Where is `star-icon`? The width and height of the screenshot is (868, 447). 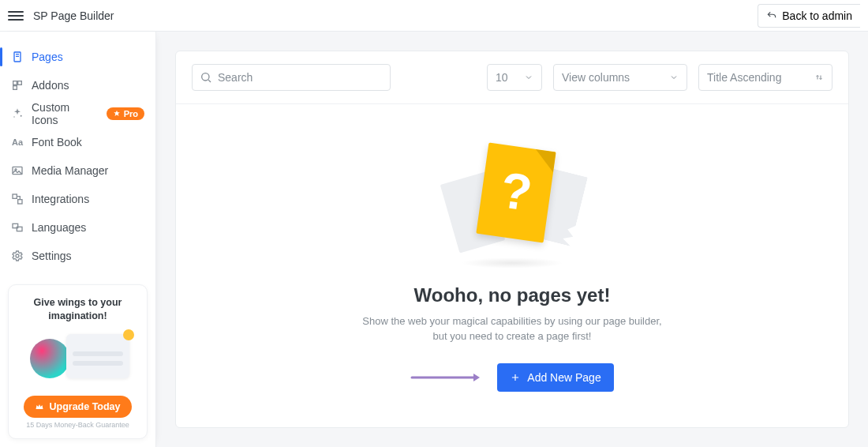 star-icon is located at coordinates (117, 114).